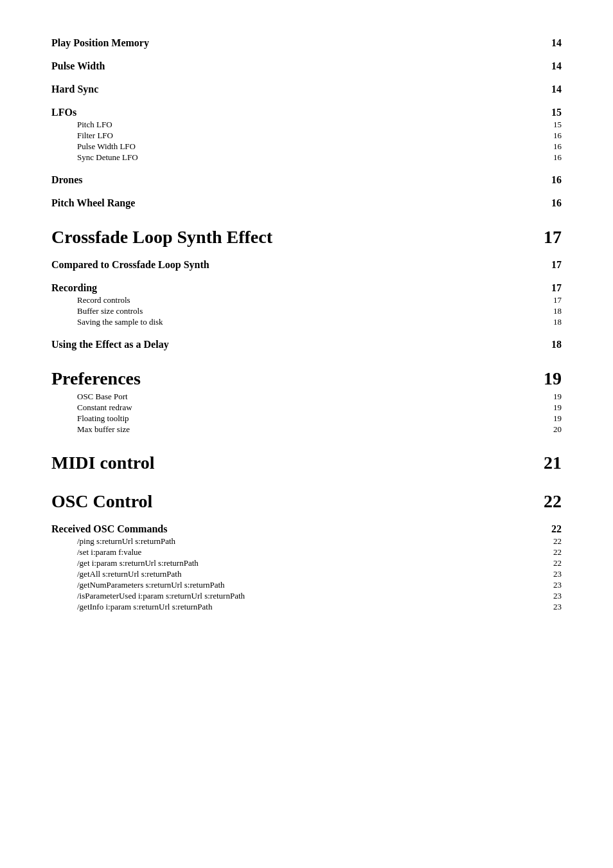 Image resolution: width=613 pixels, height=868 pixels. What do you see at coordinates (306, 125) in the screenshot?
I see `toc-entry-child-title: Pitch LFO` at bounding box center [306, 125].